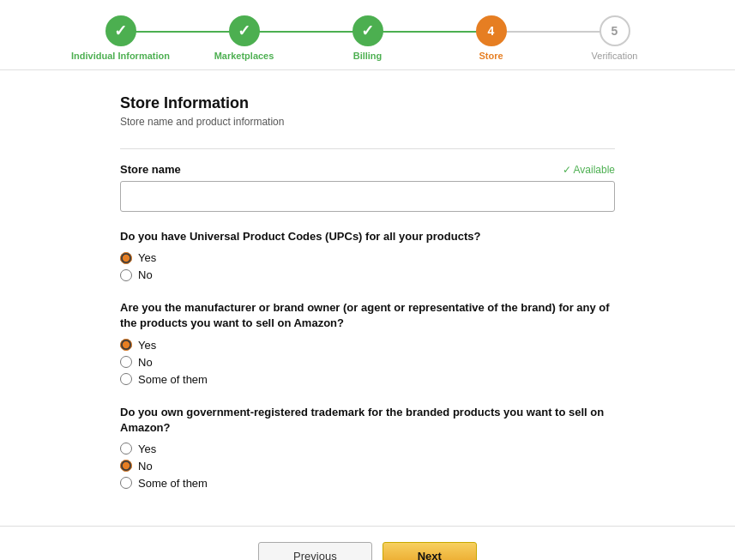 Image resolution: width=735 pixels, height=560 pixels. Describe the element at coordinates (120, 56) in the screenshot. I see `step-label-individual-information: Individual Information` at that location.